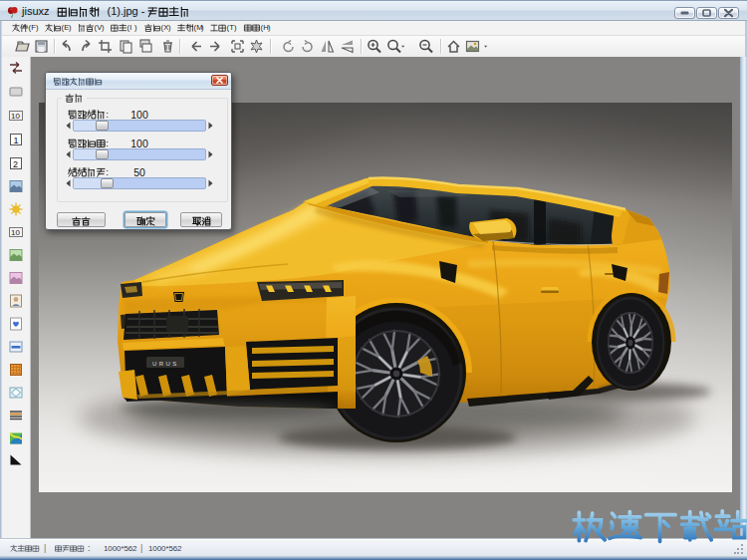  What do you see at coordinates (165, 364) in the screenshot?
I see `svg-text: URUS` at bounding box center [165, 364].